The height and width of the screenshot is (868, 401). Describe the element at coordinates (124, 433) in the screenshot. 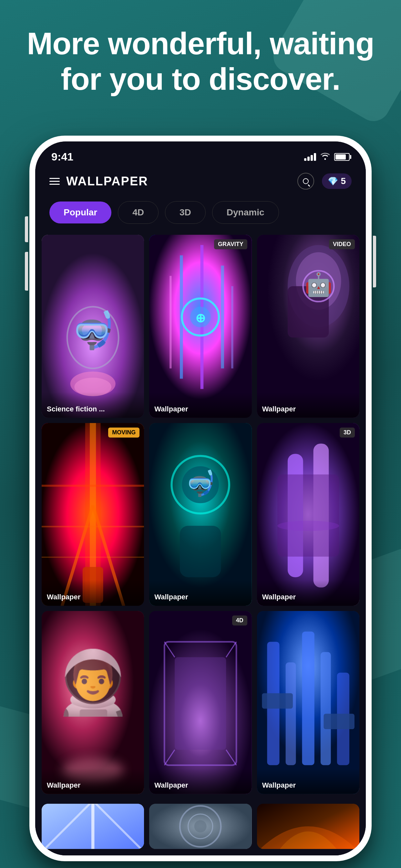

I see `moving-badge: MOVING` at that location.